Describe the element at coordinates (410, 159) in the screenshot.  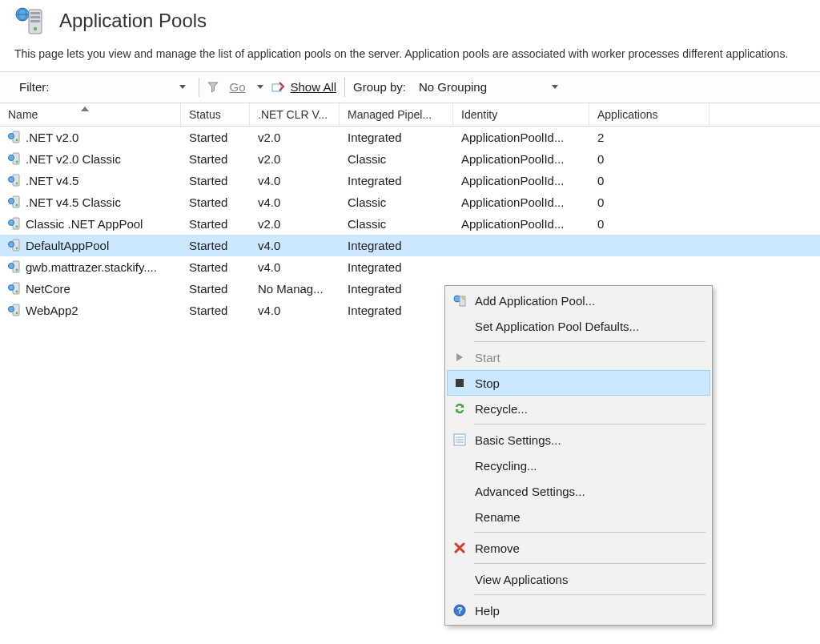
I see `table-row: .NET v2.0 ClassicStartedv2.0ClassicAppli…` at that location.